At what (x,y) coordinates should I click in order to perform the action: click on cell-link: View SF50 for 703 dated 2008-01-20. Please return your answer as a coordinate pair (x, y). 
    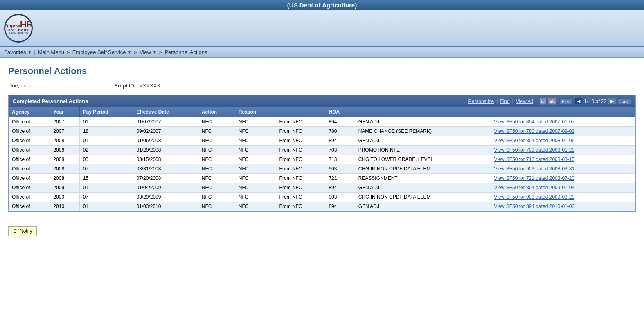
    Looking at the image, I should click on (563, 150).